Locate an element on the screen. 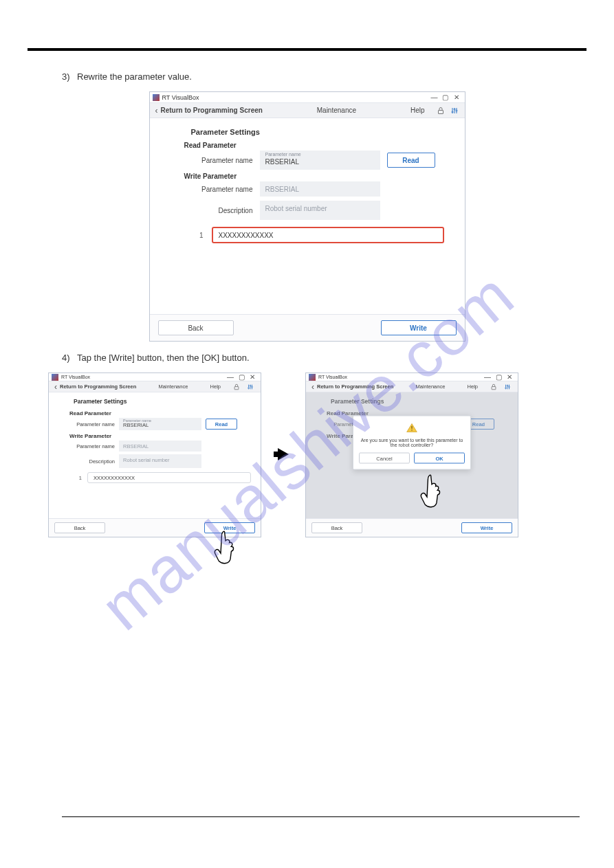 The width and height of the screenshot is (614, 868). warning-icon is located at coordinates (412, 428).